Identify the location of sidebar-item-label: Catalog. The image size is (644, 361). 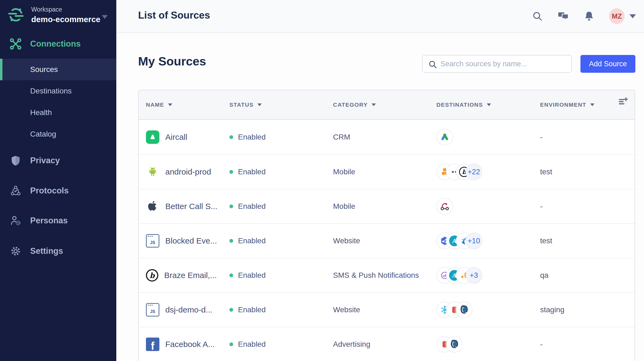
(43, 134).